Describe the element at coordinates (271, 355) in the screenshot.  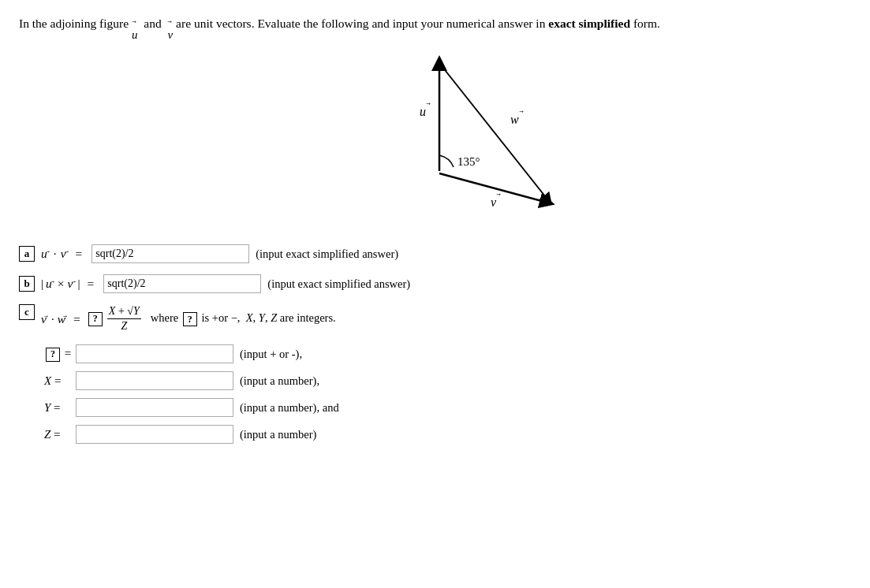
I see `sub-question-hint: (input + or -),` at that location.